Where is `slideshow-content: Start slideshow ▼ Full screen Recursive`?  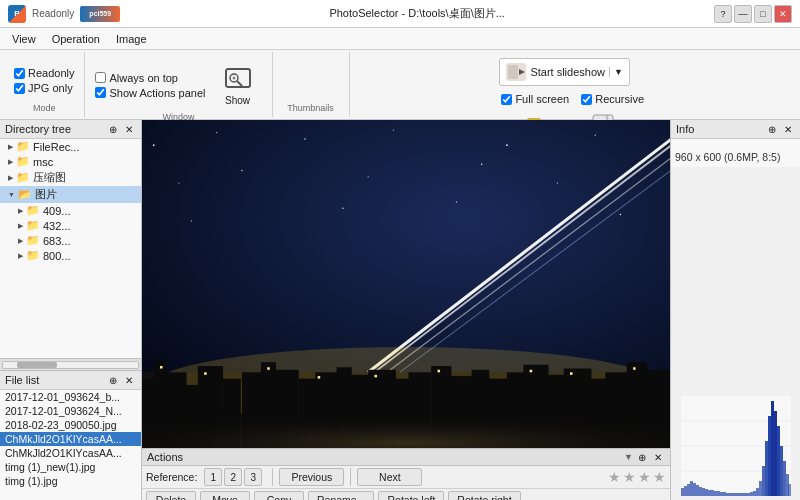 slideshow-content: Start slideshow ▼ Full screen Recursive is located at coordinates (572, 80).